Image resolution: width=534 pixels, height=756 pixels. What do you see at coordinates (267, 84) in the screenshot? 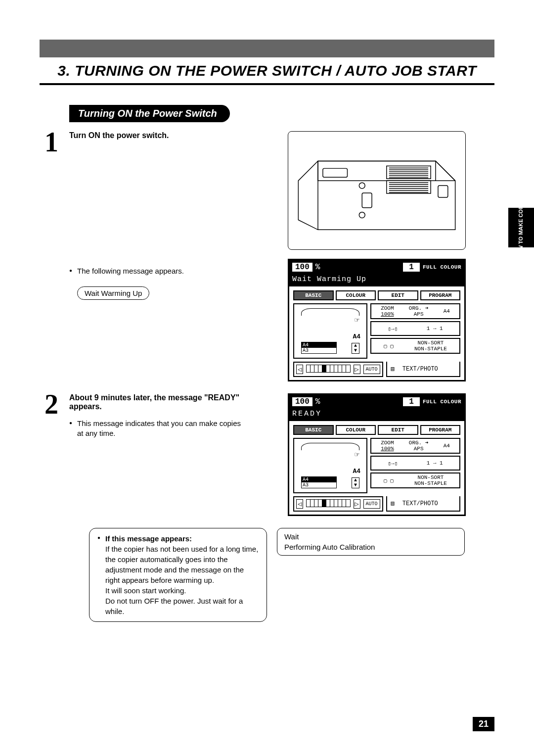
I see `chapter-separator` at bounding box center [267, 84].